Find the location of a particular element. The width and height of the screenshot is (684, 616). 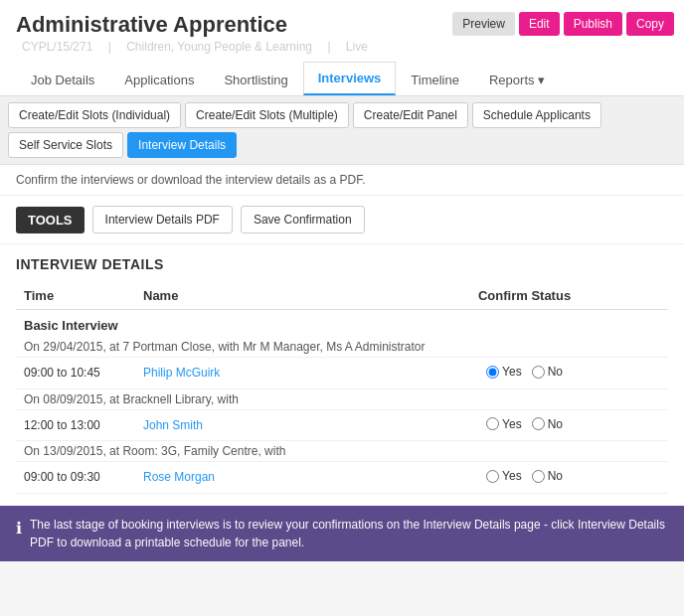

copy-button: Copy is located at coordinates (650, 24).